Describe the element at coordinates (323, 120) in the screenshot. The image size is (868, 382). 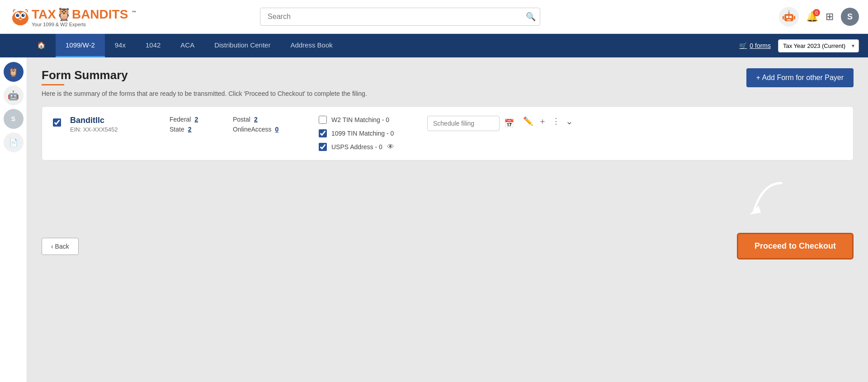
I see `w2-tin-checkbox` at that location.